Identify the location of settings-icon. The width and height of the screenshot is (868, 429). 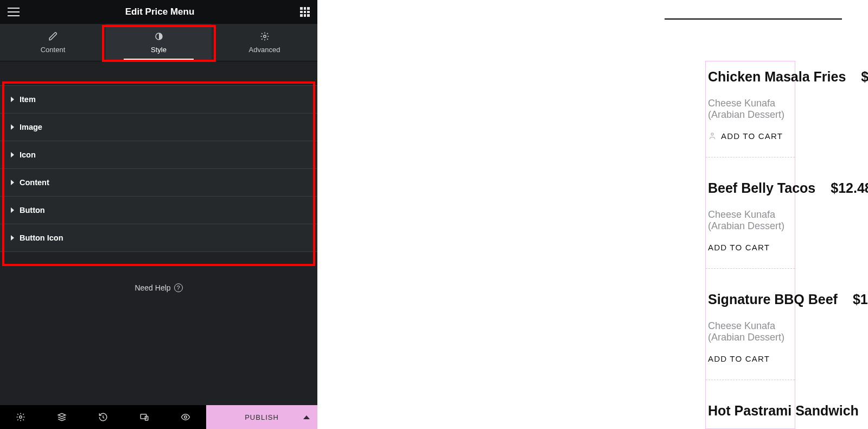
(21, 417).